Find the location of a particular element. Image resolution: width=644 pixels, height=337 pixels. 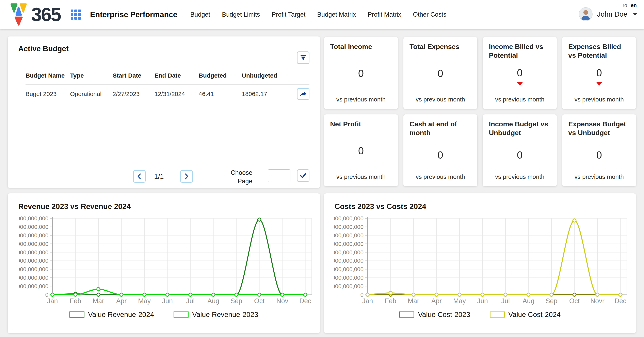

revenue-chart-title: Revenue 2023 vs Revenue 2024 is located at coordinates (74, 206).